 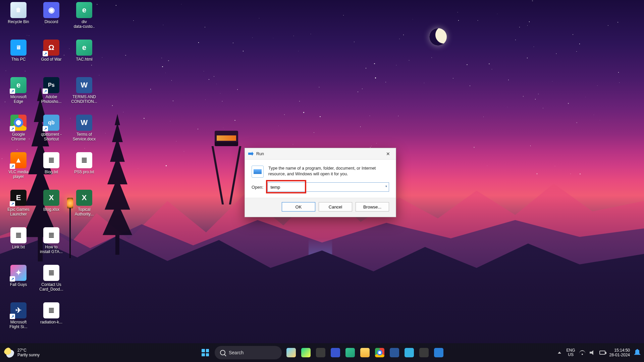 What do you see at coordinates (18, 56) in the screenshot?
I see `desktop-icon: 🖥This PC` at bounding box center [18, 56].